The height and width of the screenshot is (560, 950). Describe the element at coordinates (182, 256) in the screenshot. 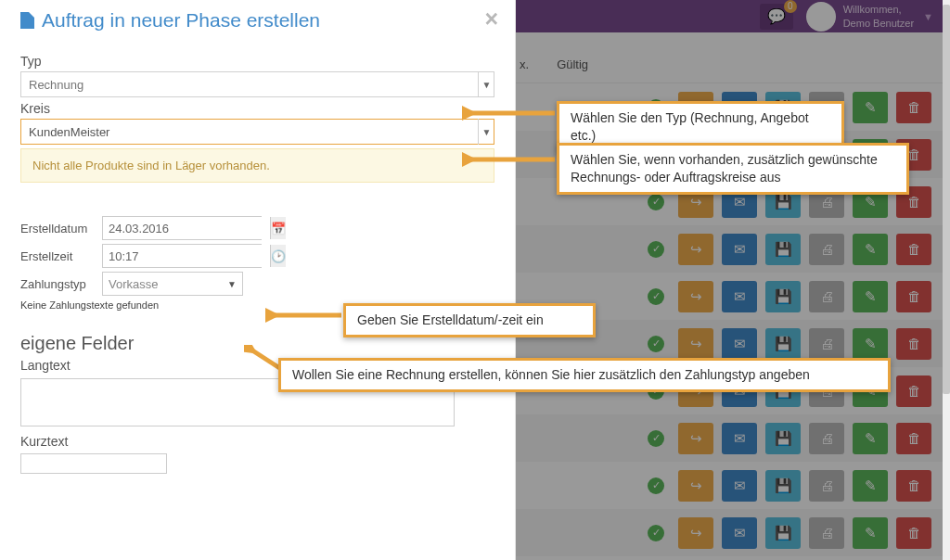

I see `erstellzeit-input: 🕑` at that location.